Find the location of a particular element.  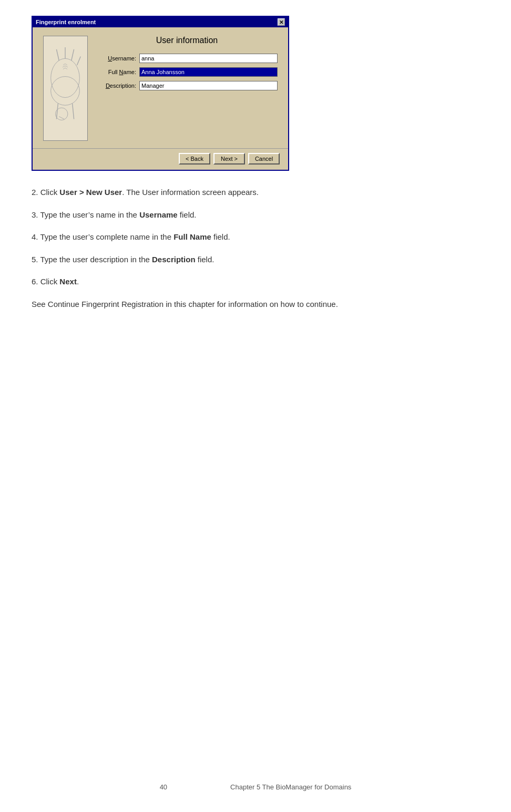

step-6-text-after: . is located at coordinates (78, 282).